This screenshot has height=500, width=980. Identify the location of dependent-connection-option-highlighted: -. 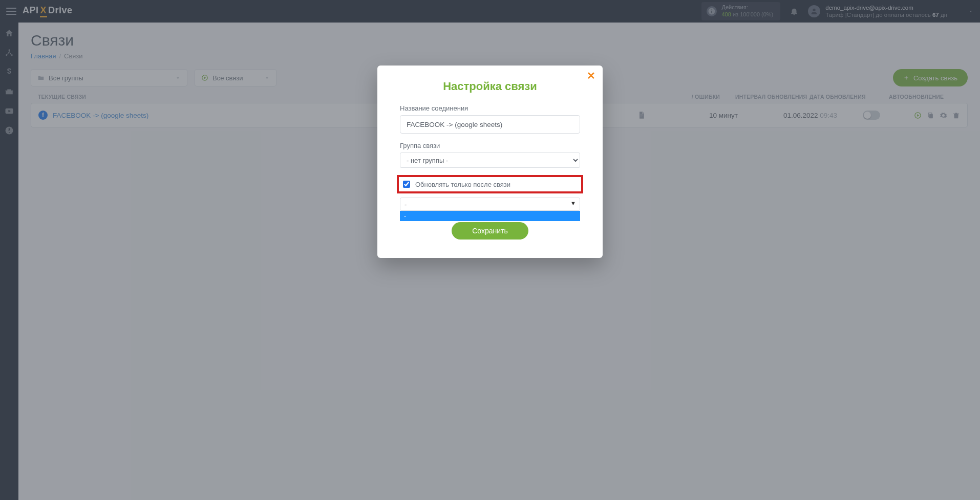
(490, 216).